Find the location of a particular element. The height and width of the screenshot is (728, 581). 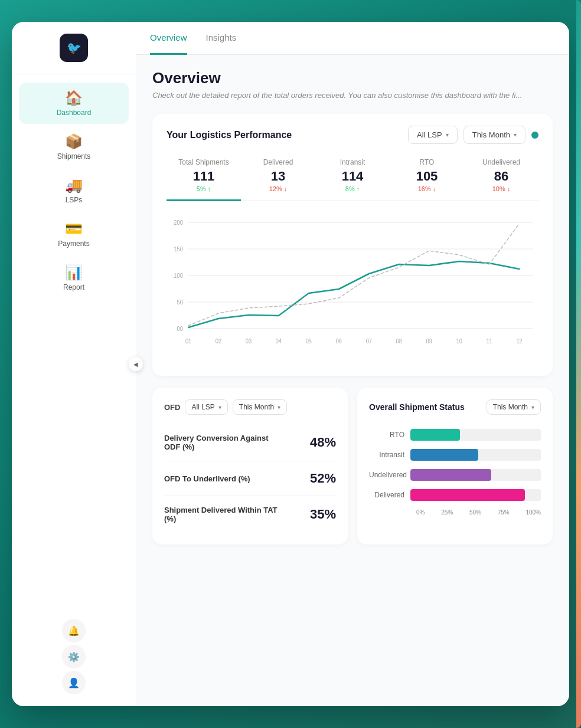

svg-text: 200 is located at coordinates (178, 223).